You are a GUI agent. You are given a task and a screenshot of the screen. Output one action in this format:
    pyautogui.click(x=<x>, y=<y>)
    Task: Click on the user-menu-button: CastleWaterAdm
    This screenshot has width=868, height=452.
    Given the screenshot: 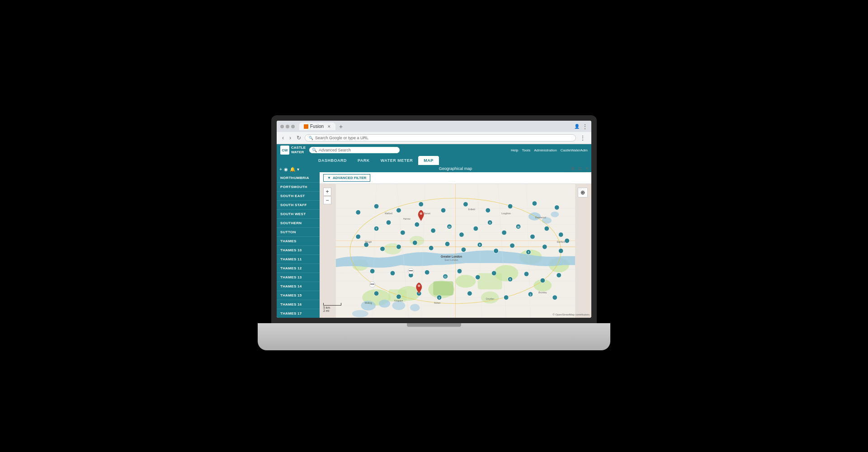 What is the action you would take?
    pyautogui.click(x=574, y=150)
    